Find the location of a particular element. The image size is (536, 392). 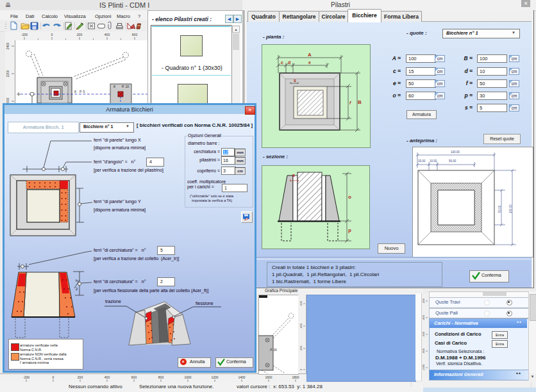

svg-text: c is located at coordinates (282, 63).